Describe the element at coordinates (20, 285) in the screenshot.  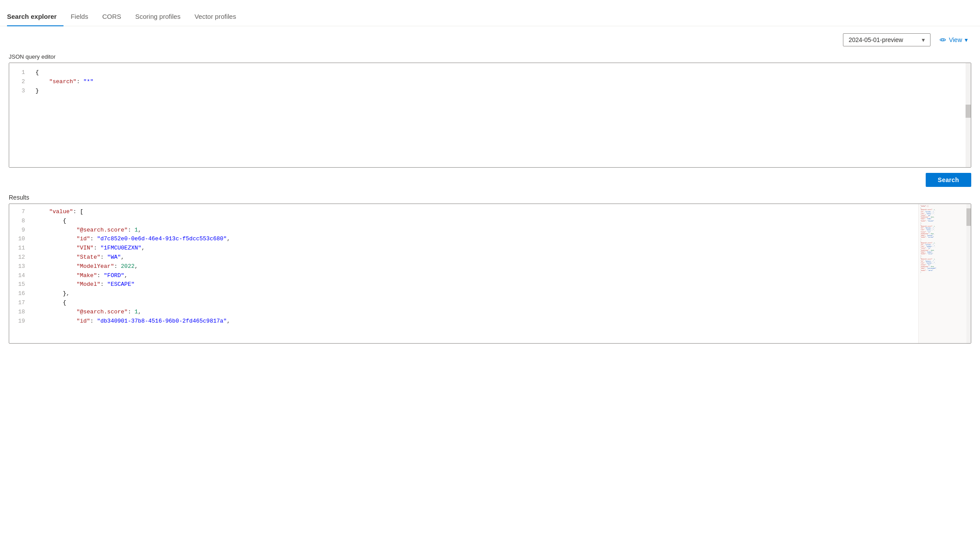
I see `result-line-num-15: 15` at that location.